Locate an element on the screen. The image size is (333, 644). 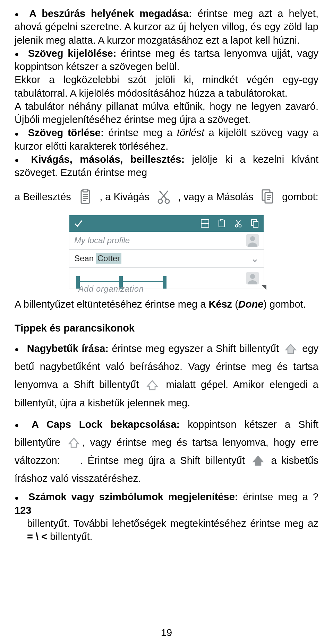
bullet-numbers-symbols: Számok vagy szimbólumok megjelenítése: é… is located at coordinates (166, 504).